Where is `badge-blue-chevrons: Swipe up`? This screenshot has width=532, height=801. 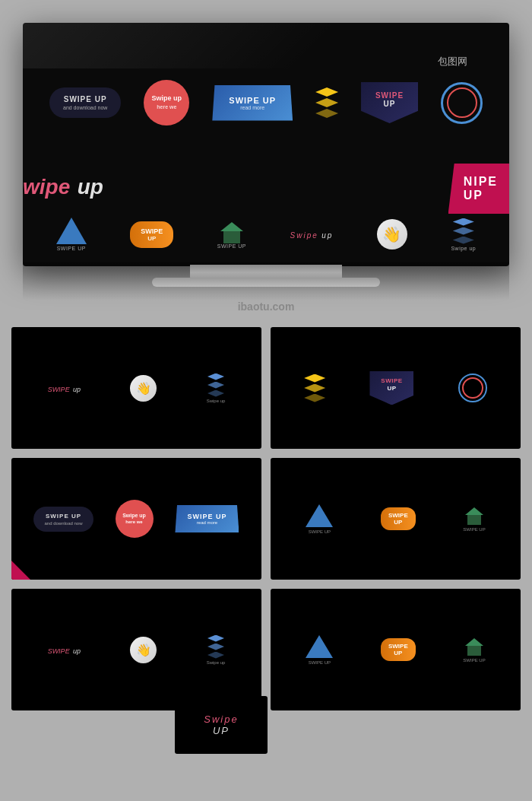 badge-blue-chevrons: Swipe up is located at coordinates (464, 234).